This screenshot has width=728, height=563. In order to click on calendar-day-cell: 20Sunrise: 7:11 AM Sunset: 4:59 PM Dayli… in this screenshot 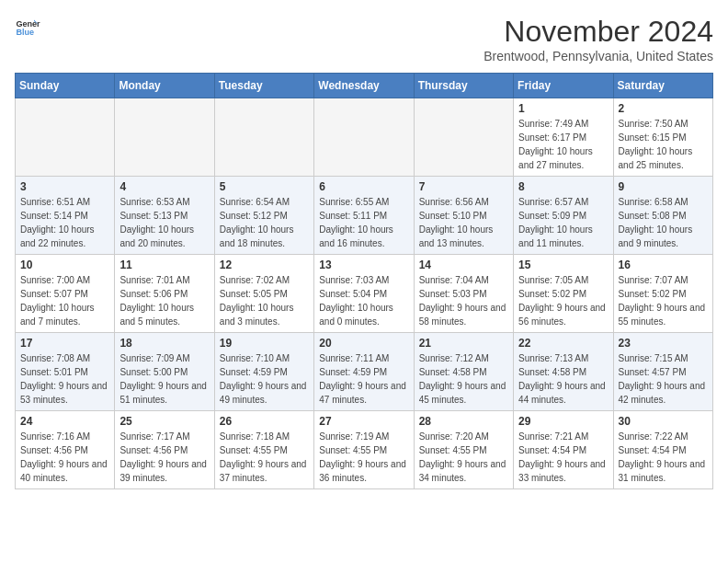, I will do `click(364, 372)`.